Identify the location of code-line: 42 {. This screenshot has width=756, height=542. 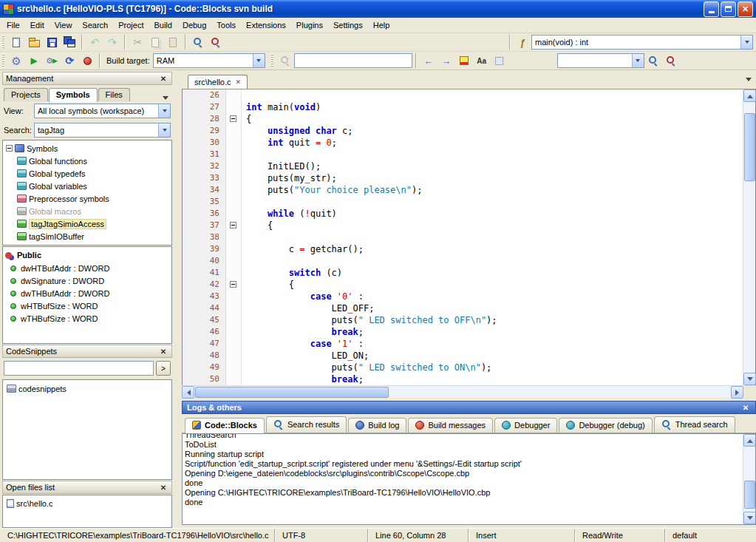
(463, 285).